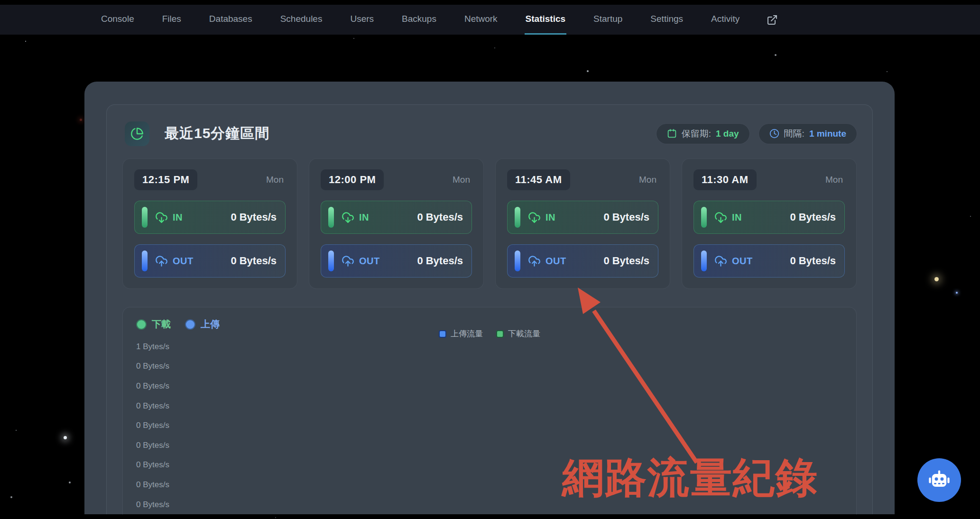 The width and height of the screenshot is (980, 519). I want to click on annotation-text: 網路流量紀錄, so click(690, 478).